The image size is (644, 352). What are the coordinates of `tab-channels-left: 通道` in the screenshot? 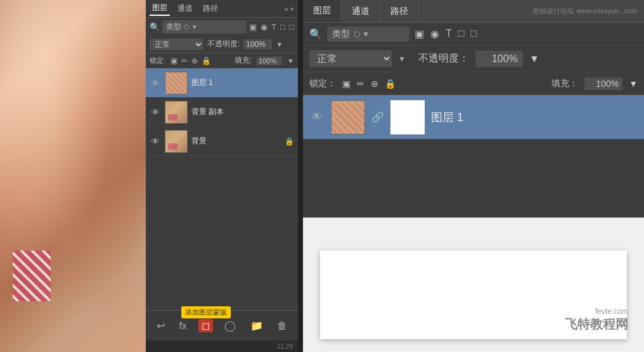 It's located at (185, 9).